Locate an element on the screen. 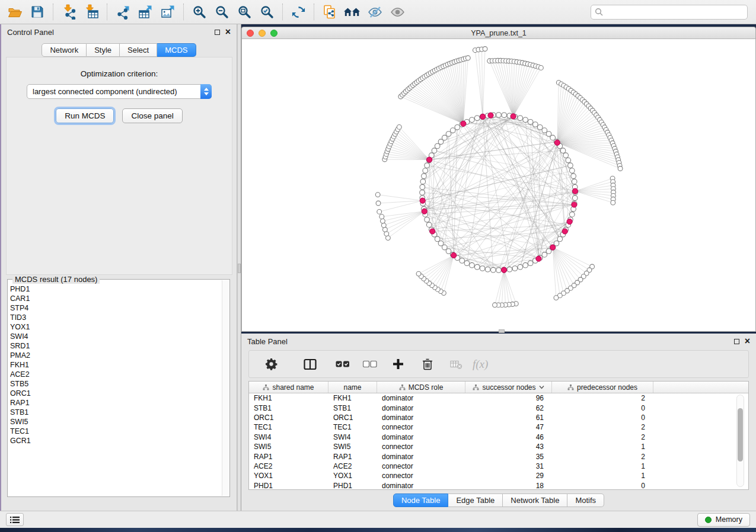  split-panel-button is located at coordinates (310, 364).